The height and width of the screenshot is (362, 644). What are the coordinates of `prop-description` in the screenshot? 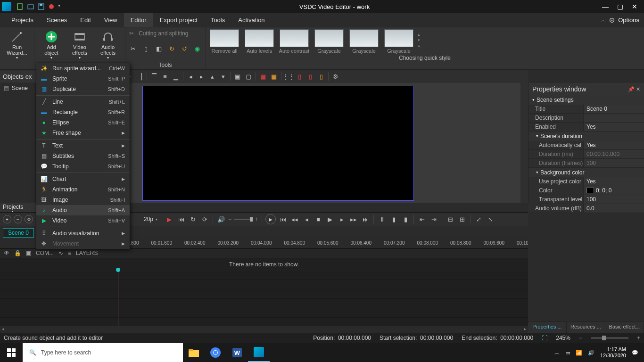 It's located at (614, 118).